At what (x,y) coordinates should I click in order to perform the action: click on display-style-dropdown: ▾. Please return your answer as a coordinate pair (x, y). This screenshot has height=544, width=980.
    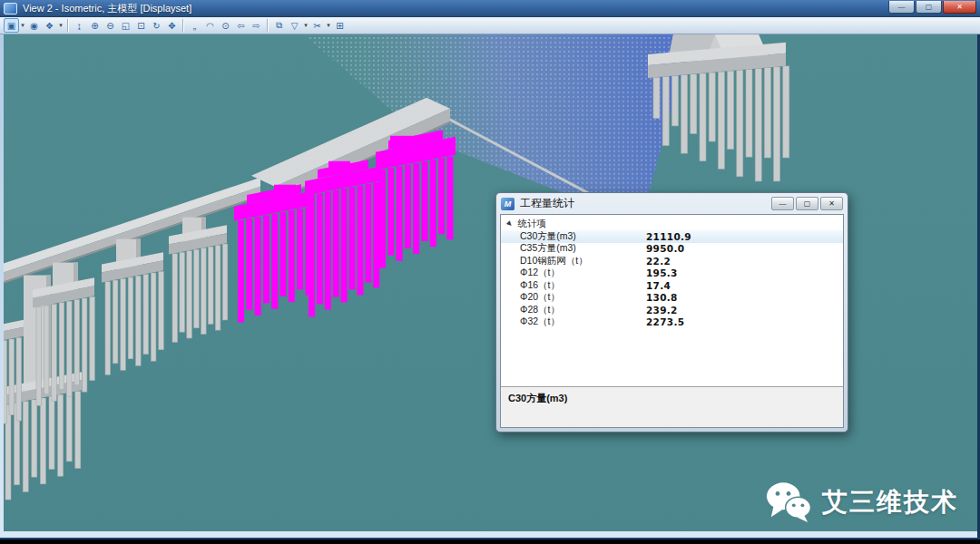
    Looking at the image, I should click on (61, 25).